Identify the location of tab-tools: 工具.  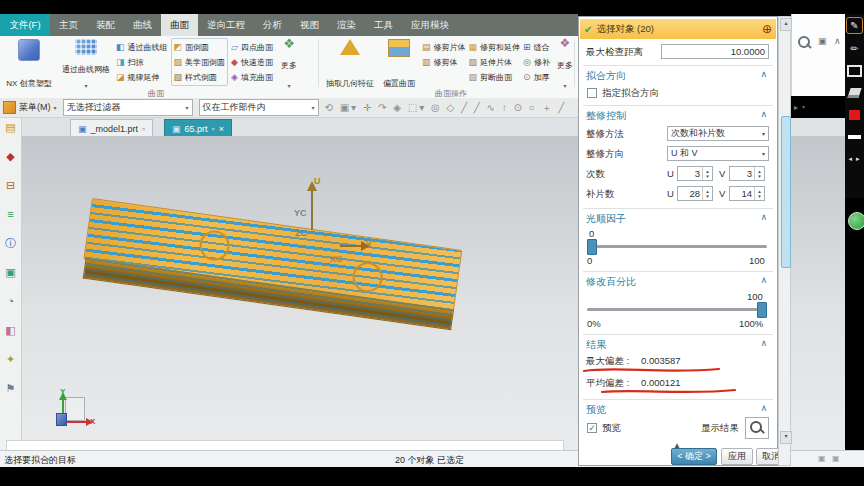
(384, 25).